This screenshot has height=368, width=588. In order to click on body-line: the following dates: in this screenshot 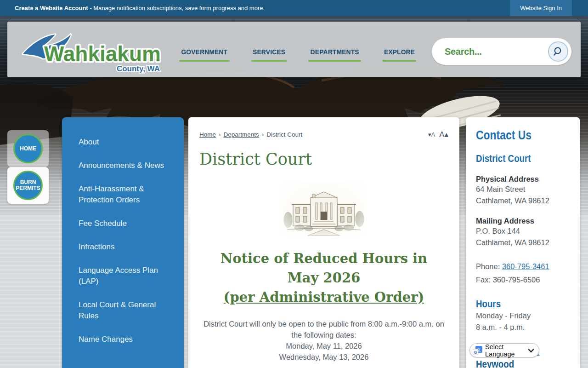, I will do `click(324, 335)`.